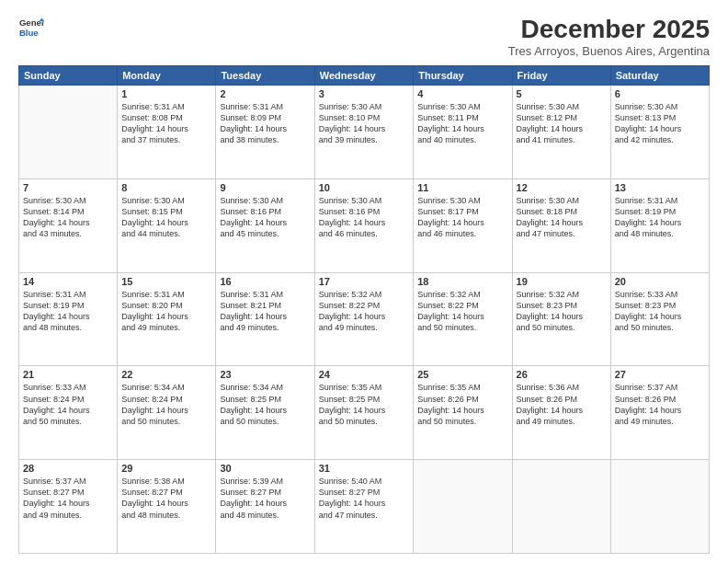 The width and height of the screenshot is (728, 563). Describe the element at coordinates (462, 123) in the screenshot. I see `day-info: Sunrise: 5:30 AMSunset: 8:11 PMDaylight:…` at that location.